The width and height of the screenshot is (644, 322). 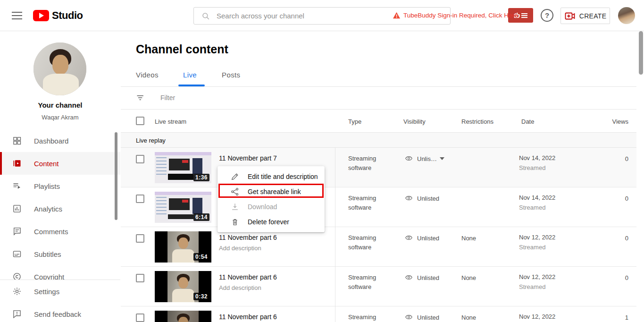 What do you see at coordinates (271, 192) in the screenshot?
I see `menu-item-get-shareable-link: Get shareable link` at bounding box center [271, 192].